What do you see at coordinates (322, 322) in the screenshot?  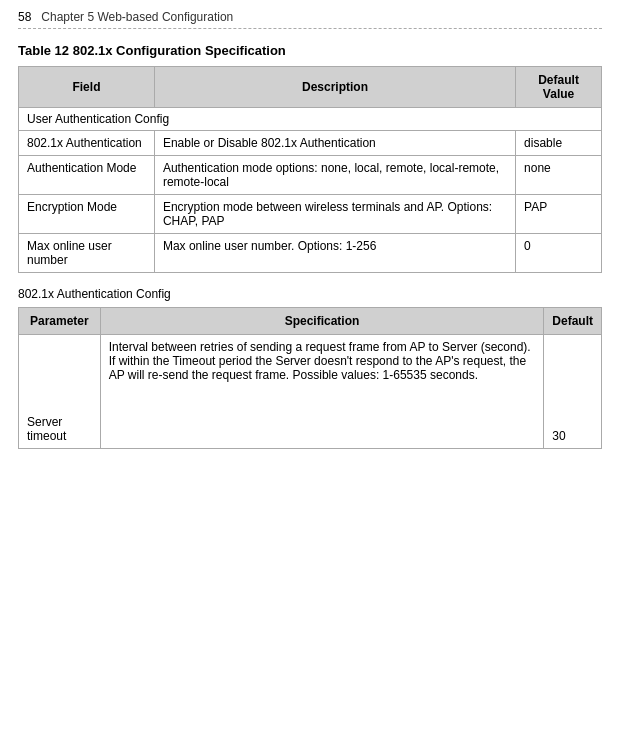 I see `col-specification: Specification` at bounding box center [322, 322].